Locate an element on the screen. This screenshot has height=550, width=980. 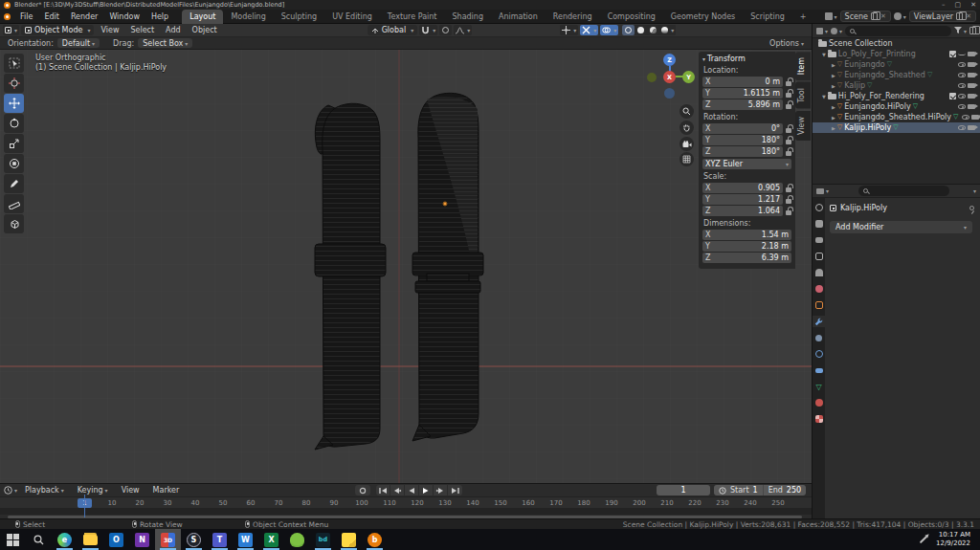
play-reverse-button is located at coordinates (412, 490).